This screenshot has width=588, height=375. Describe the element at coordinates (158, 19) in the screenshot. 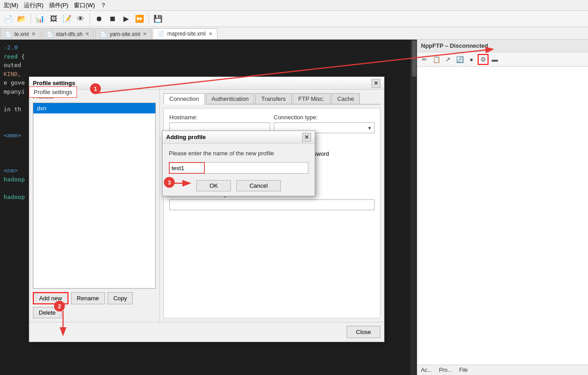

I see `toolbar-save: 💾` at that location.